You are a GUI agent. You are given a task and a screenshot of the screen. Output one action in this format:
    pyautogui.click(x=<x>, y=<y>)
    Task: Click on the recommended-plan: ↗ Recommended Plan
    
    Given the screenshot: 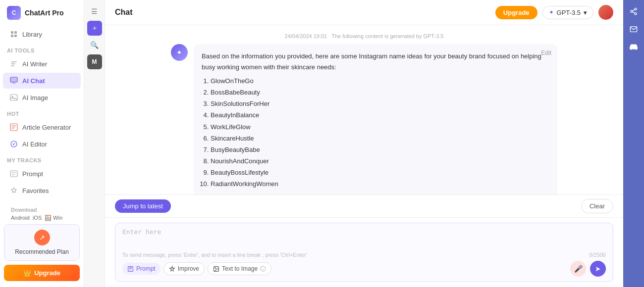 What is the action you would take?
    pyautogui.click(x=42, y=242)
    